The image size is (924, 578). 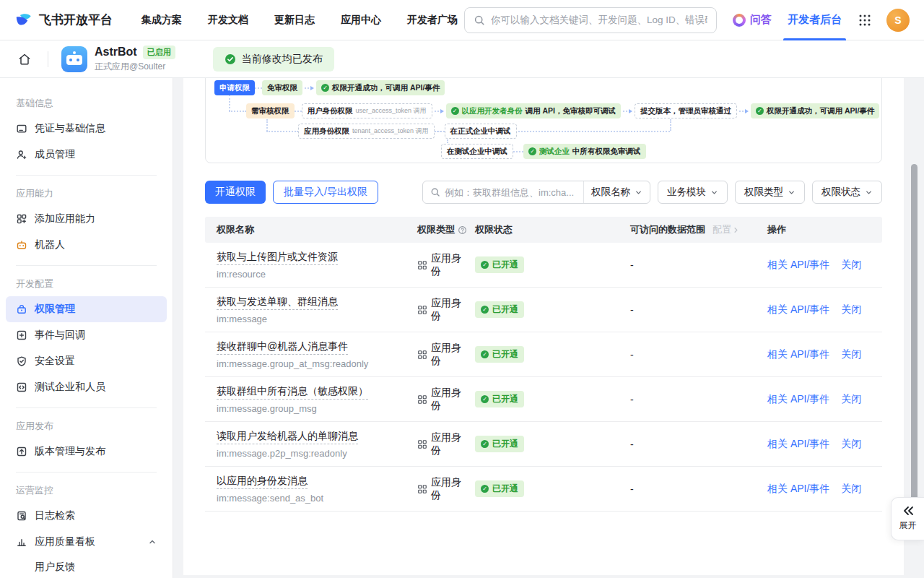 What do you see at coordinates (599, 20) in the screenshot?
I see `global-search-input` at bounding box center [599, 20].